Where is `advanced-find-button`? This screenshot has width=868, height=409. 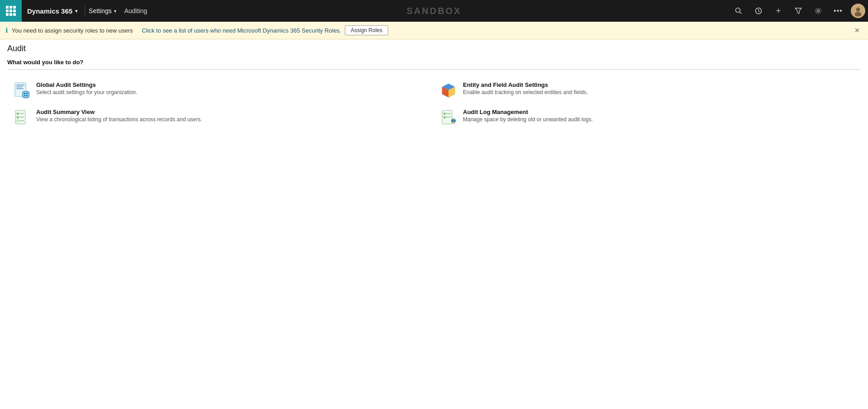 advanced-find-button is located at coordinates (798, 11).